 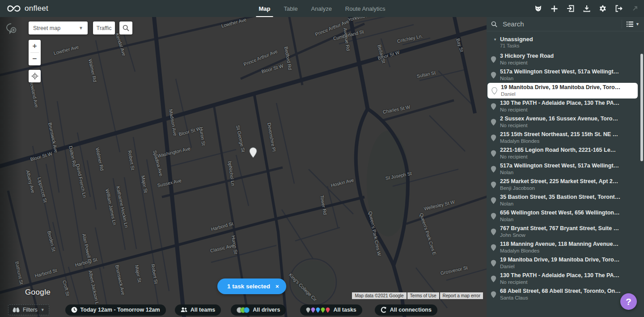 I want to click on left-edge-shade, so click(x=11, y=167).